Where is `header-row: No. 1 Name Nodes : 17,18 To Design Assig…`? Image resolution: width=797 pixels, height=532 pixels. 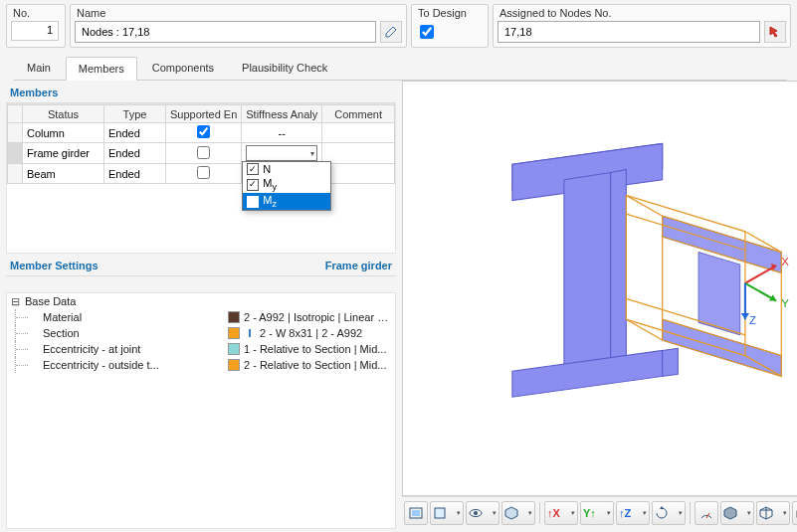 header-row: No. 1 Name Nodes : 17,18 To Design Assig… is located at coordinates (398, 24).